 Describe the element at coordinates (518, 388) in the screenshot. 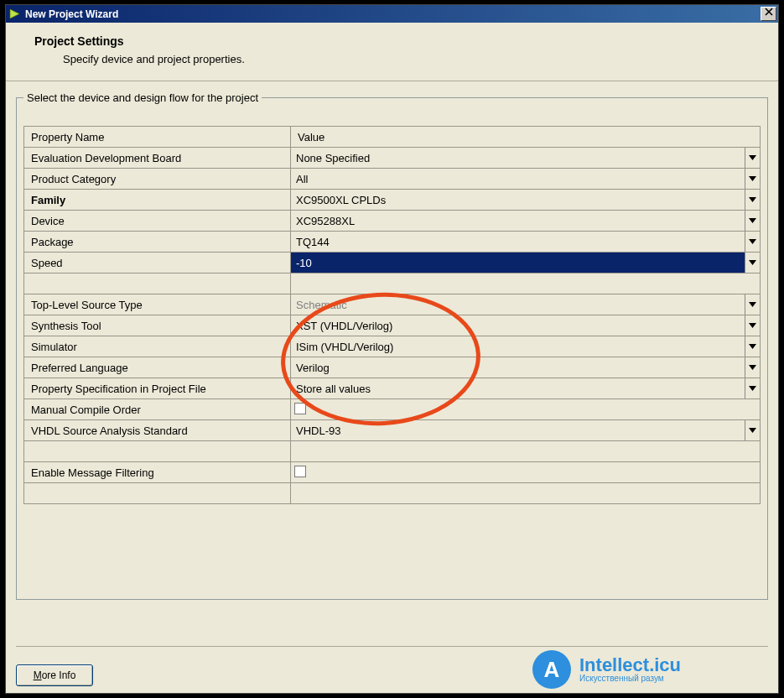

I see `dropdown-text: Store all values` at that location.